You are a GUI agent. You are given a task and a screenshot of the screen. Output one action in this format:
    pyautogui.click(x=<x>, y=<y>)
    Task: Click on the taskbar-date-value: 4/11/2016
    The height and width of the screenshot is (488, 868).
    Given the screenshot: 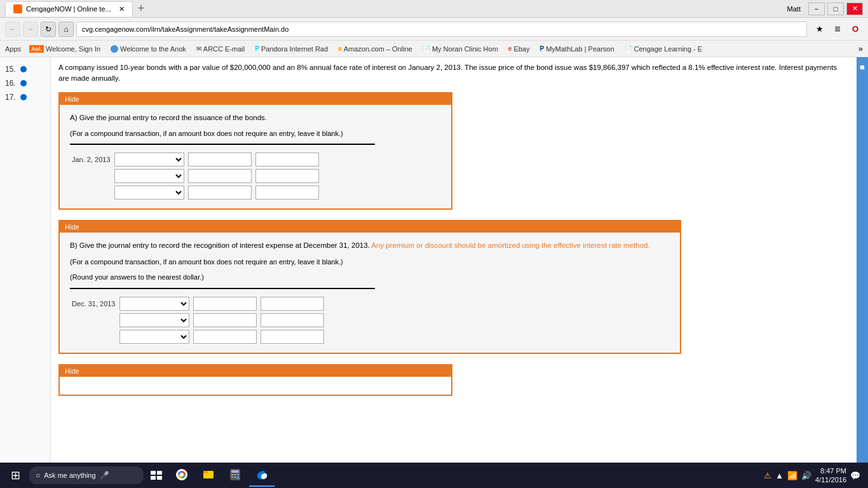 What is the action you would take?
    pyautogui.click(x=831, y=480)
    